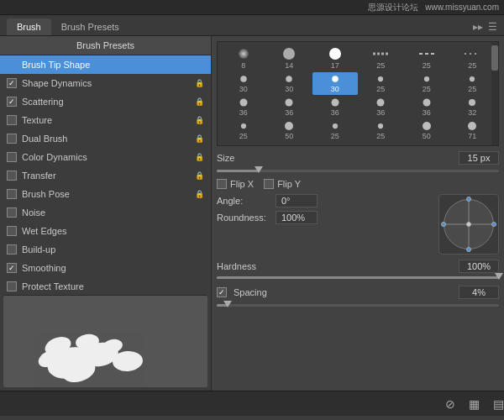 Image resolution: width=504 pixels, height=420 pixels. Describe the element at coordinates (335, 131) in the screenshot. I see `brush-cell-3-2: 25` at that location.